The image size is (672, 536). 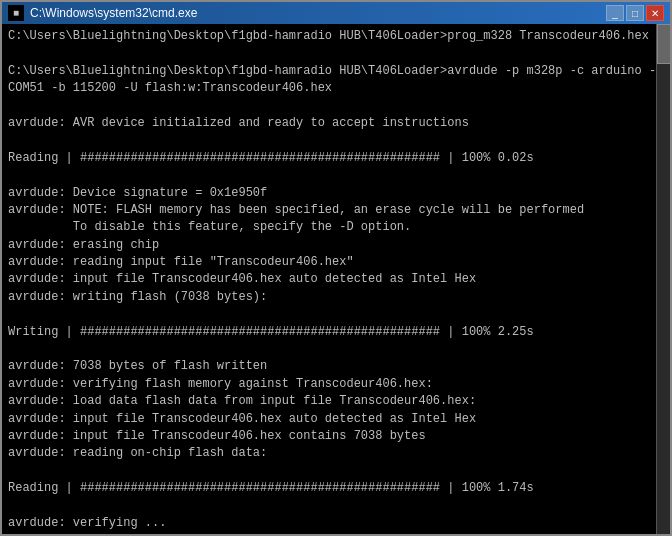 I want to click on minimize-button: _, so click(x=615, y=13).